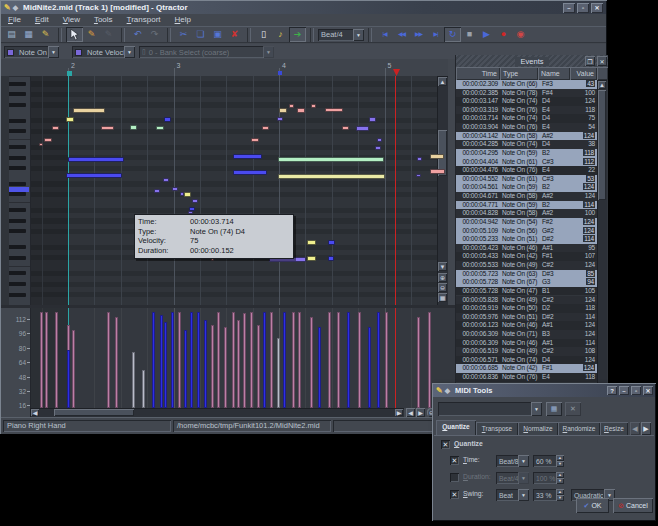  I want to click on edit-mode-pointer-button, so click(74, 34).